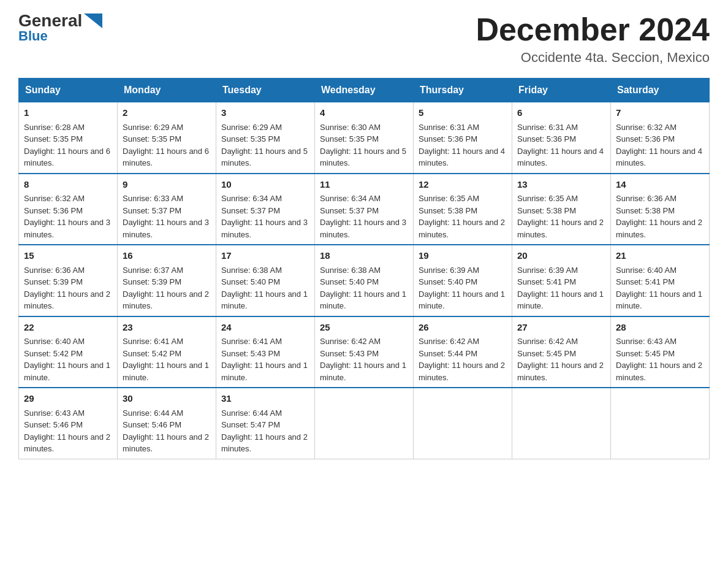 The width and height of the screenshot is (728, 563). Describe the element at coordinates (68, 327) in the screenshot. I see `day-number: 22` at that location.